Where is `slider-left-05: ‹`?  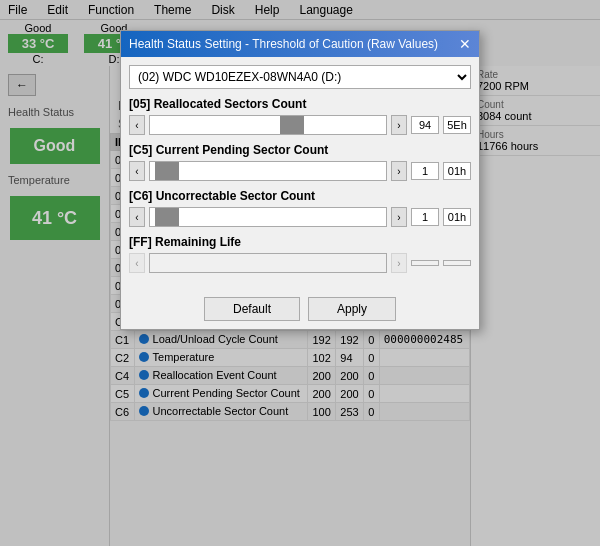
slider-left-05: ‹ is located at coordinates (137, 125).